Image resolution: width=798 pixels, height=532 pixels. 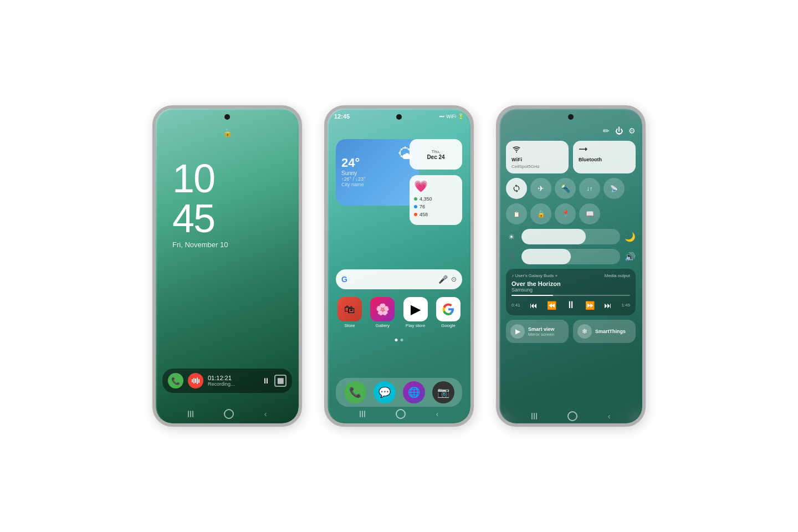 I want to click on dock-messages-icon: 💬, so click(x=385, y=392).